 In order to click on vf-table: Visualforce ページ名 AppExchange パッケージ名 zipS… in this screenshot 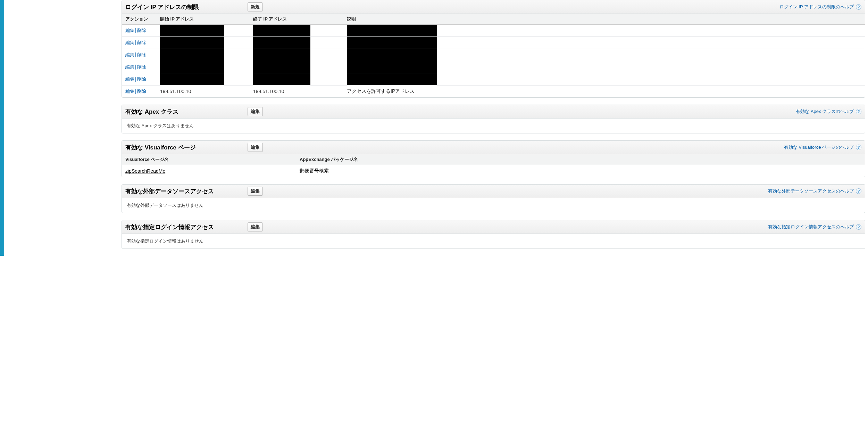, I will do `click(493, 165)`.